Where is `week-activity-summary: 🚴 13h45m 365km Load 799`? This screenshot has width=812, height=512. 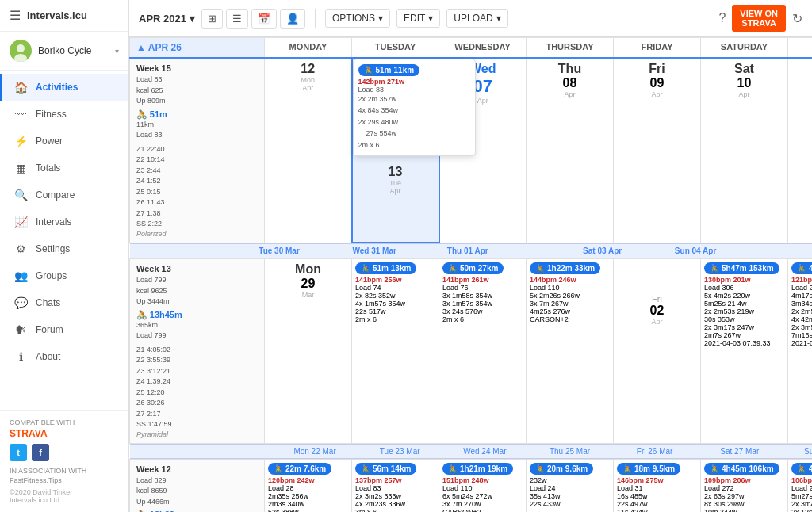
week-activity-summary: 🚴 13h45m 365km Load 799 is located at coordinates (197, 326).